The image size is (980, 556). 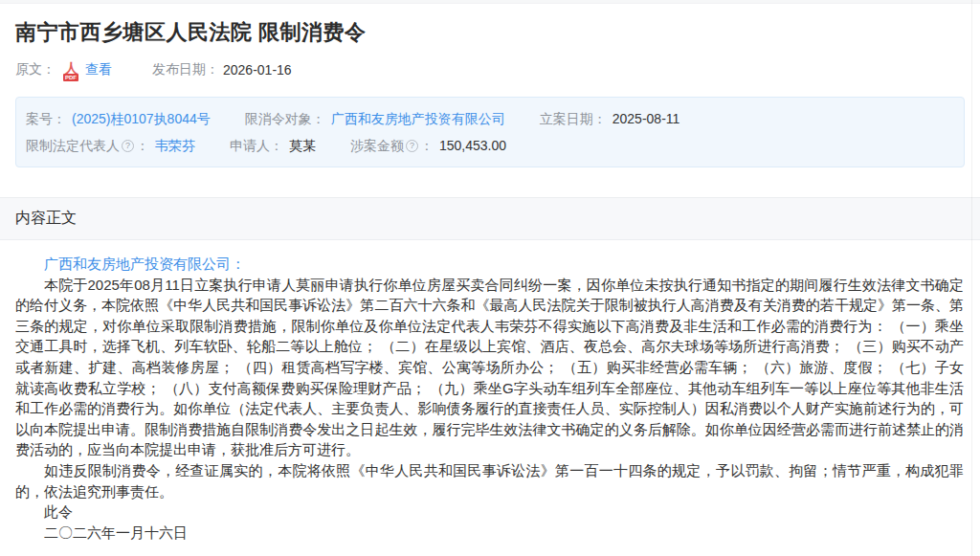 What do you see at coordinates (490, 132) in the screenshot?
I see `case-info-card: 案号 ： (2025)桂0107执8044号 限消令对象 ： 广西和友房地产投资…` at bounding box center [490, 132].